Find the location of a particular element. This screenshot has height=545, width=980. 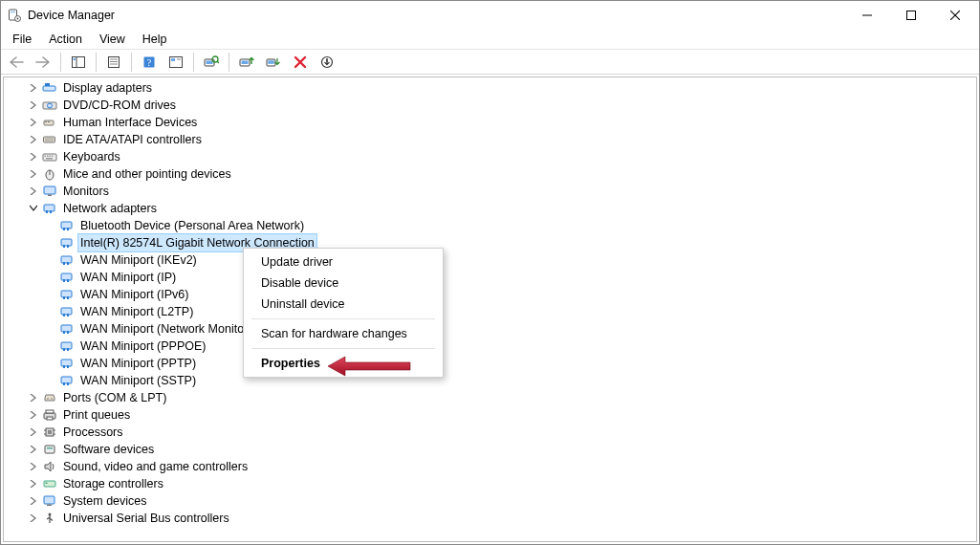

chevron-down-icon is located at coordinates (33, 208).